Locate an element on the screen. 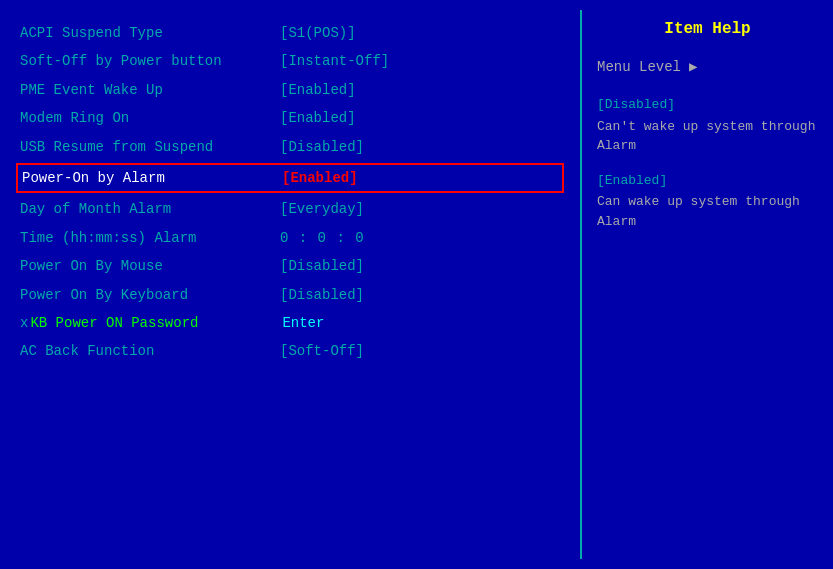 The height and width of the screenshot is (569, 833). value-kb-password: Enter is located at coordinates (303, 323).